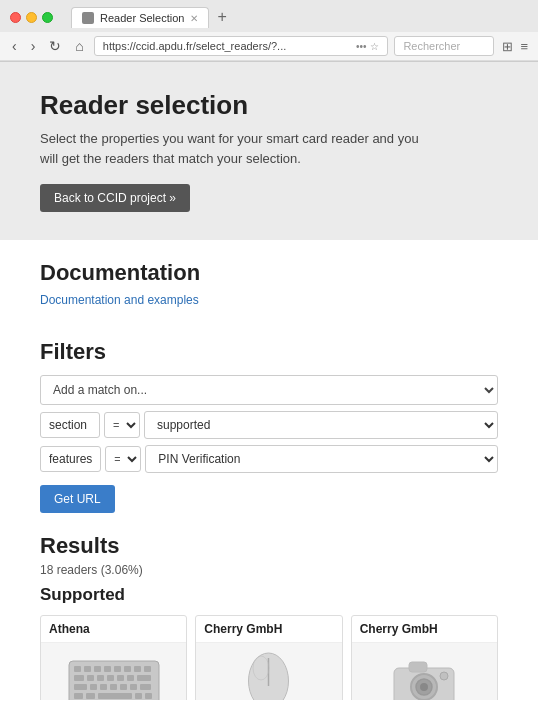  Describe the element at coordinates (322, 459) in the screenshot. I see `features-value-select: PIN Verification` at that location.